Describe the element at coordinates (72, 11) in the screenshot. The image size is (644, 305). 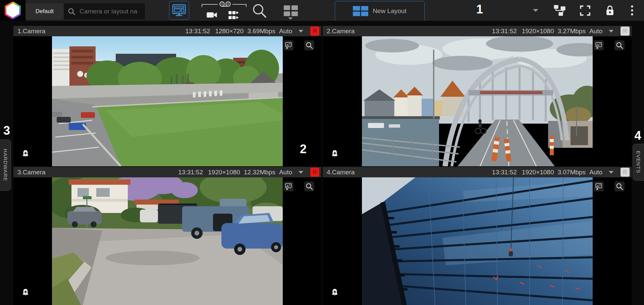
I see `search-icon` at that location.